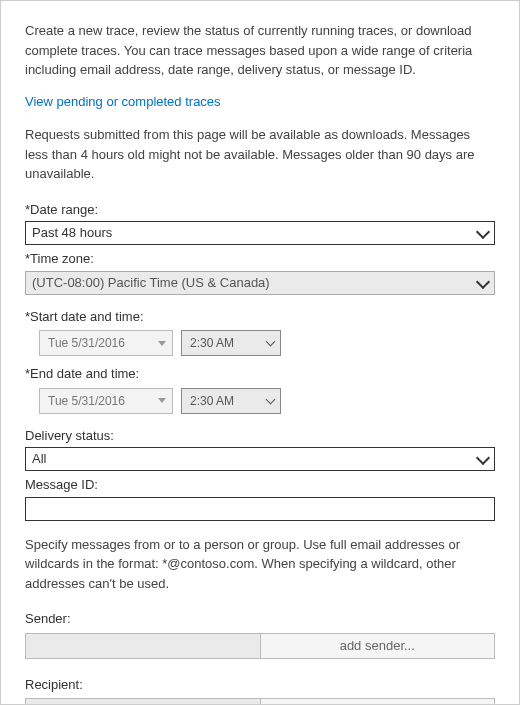 The image size is (520, 705). What do you see at coordinates (260, 210) in the screenshot?
I see `date-range-label: *Date range:` at bounding box center [260, 210].